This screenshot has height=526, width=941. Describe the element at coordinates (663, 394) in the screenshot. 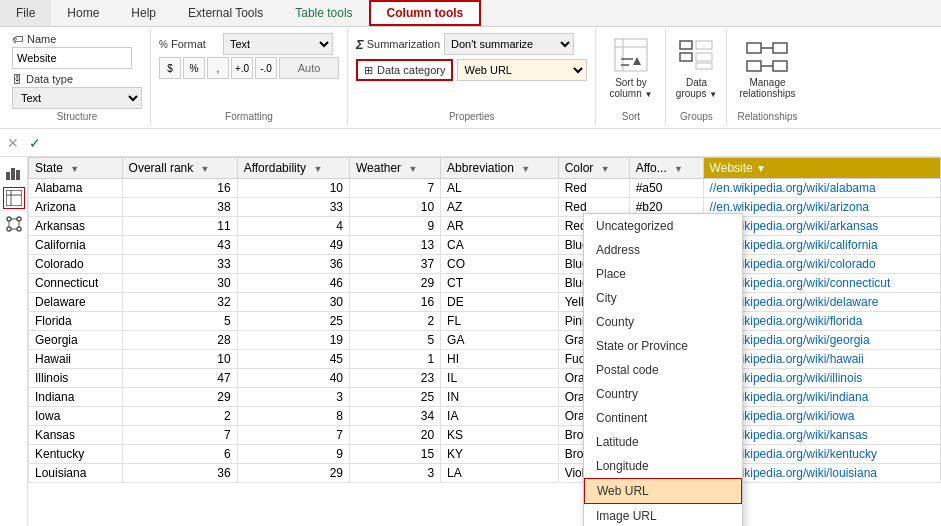

I see `dropdown-item-country: Country` at that location.